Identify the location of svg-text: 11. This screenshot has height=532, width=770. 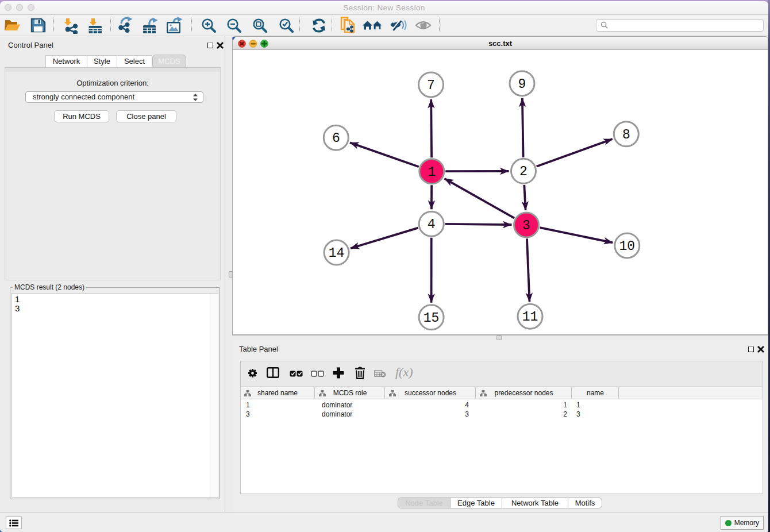
(530, 317).